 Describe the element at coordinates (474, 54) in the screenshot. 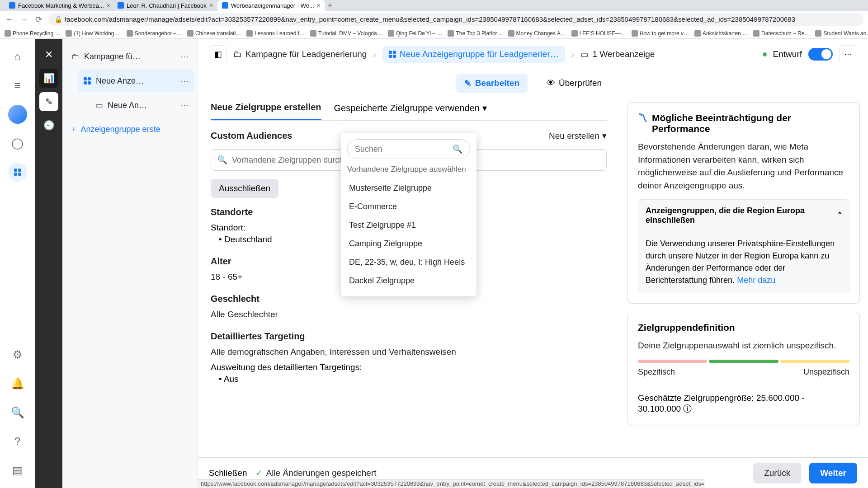

I see `crumb-adset: Neue Anzeigengruppe für Leadgenerier…` at that location.